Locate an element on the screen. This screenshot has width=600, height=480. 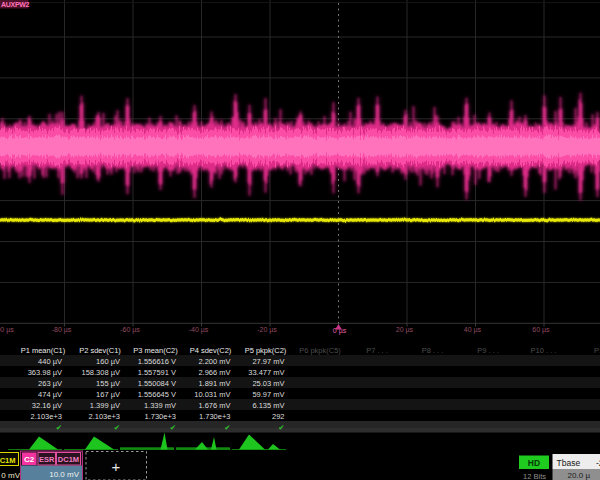
svg-text: P3 mean(C2) is located at coordinates (156, 350).